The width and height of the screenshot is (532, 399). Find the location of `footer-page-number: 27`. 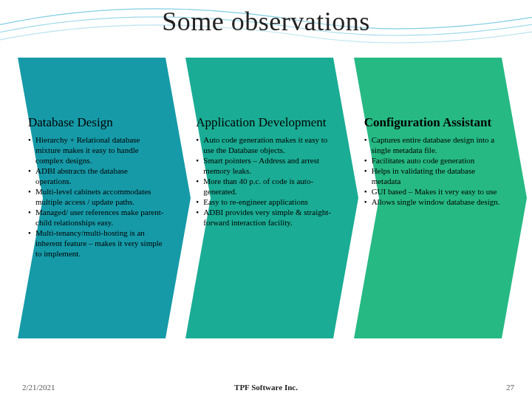

footer-page-number: 27 is located at coordinates (510, 387).